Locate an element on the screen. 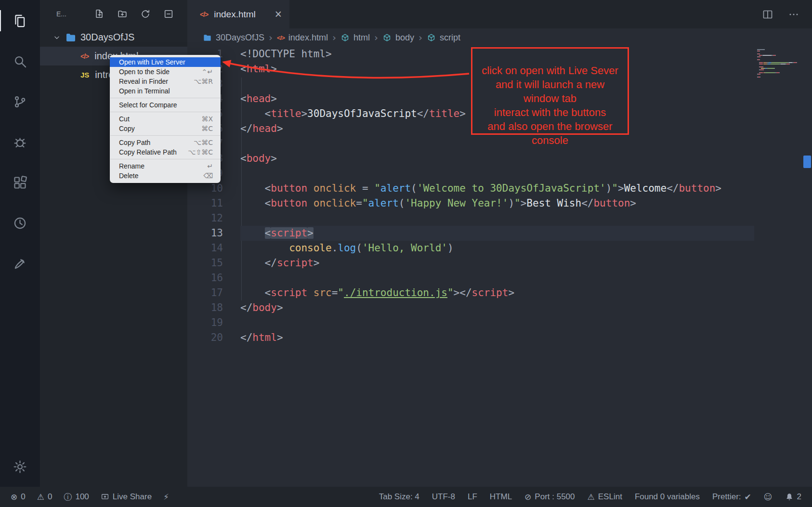 The width and height of the screenshot is (812, 507). annotation-box: click on open with Live Sever and it wil… is located at coordinates (550, 91).